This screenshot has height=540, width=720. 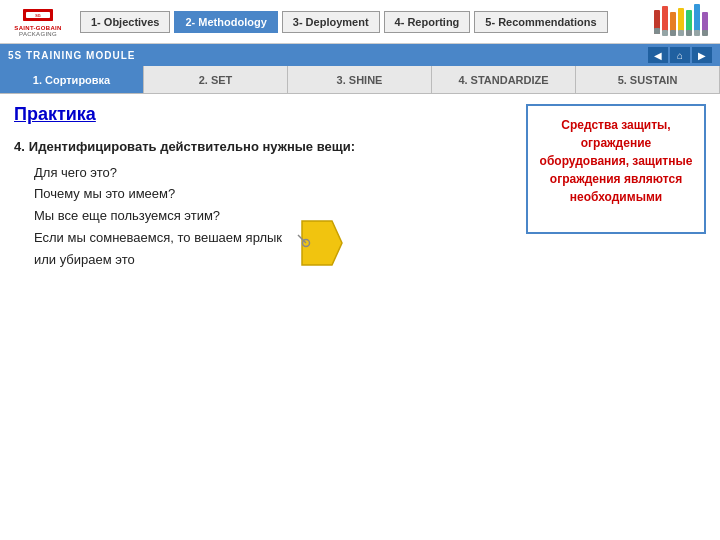 I want to click on logo-line2: PACKAGING, so click(x=38, y=34).